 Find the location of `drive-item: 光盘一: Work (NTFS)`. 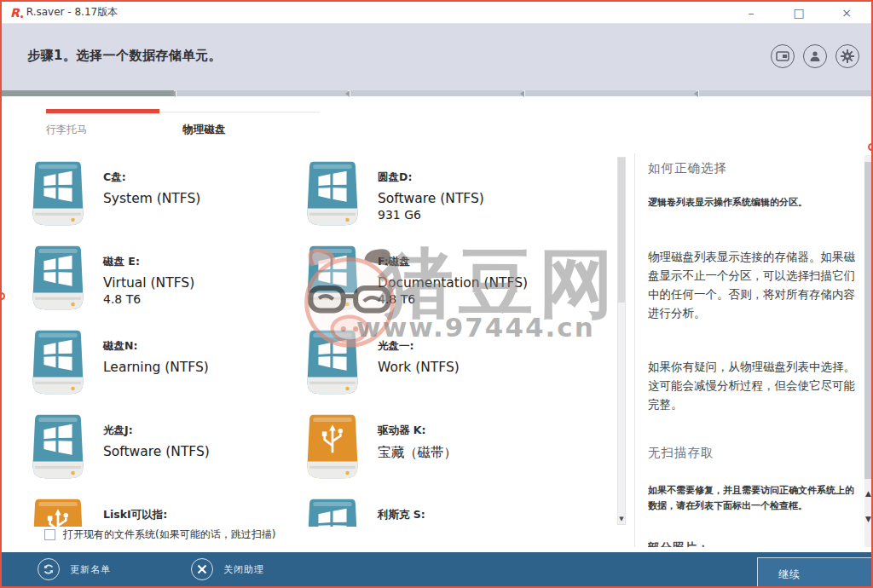

drive-item: 光盘一: Work (NTFS) is located at coordinates (462, 372).